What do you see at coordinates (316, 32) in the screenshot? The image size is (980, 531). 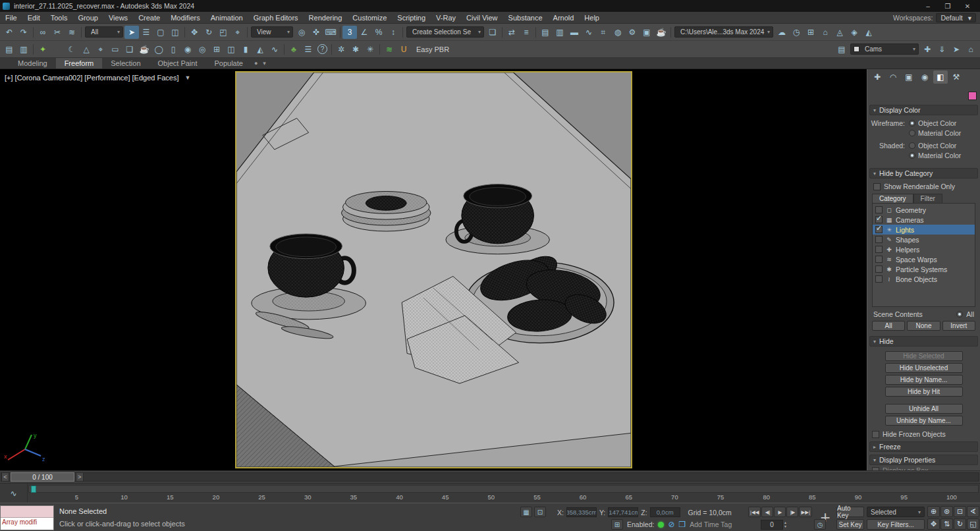 I see `select-and-manipulate-icon: ✜ ▾` at bounding box center [316, 32].